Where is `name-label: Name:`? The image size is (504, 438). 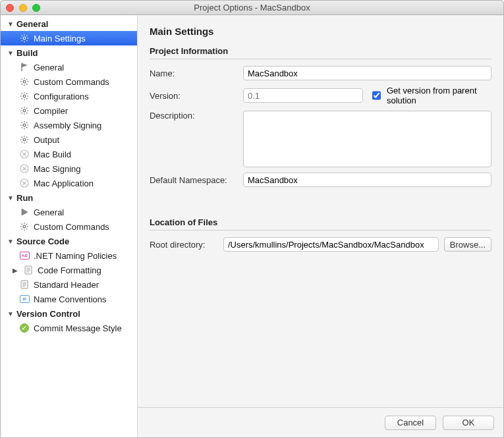 name-label: Name: is located at coordinates (196, 74).